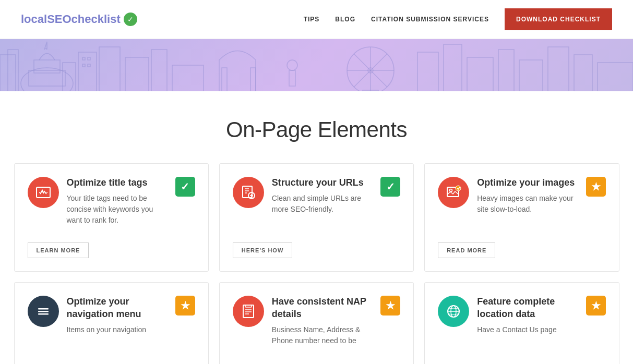 This screenshot has height=364, width=633. What do you see at coordinates (112, 217) in the screenshot?
I see `card-title-tags: Optimize title tags Your title tags need…` at bounding box center [112, 217].